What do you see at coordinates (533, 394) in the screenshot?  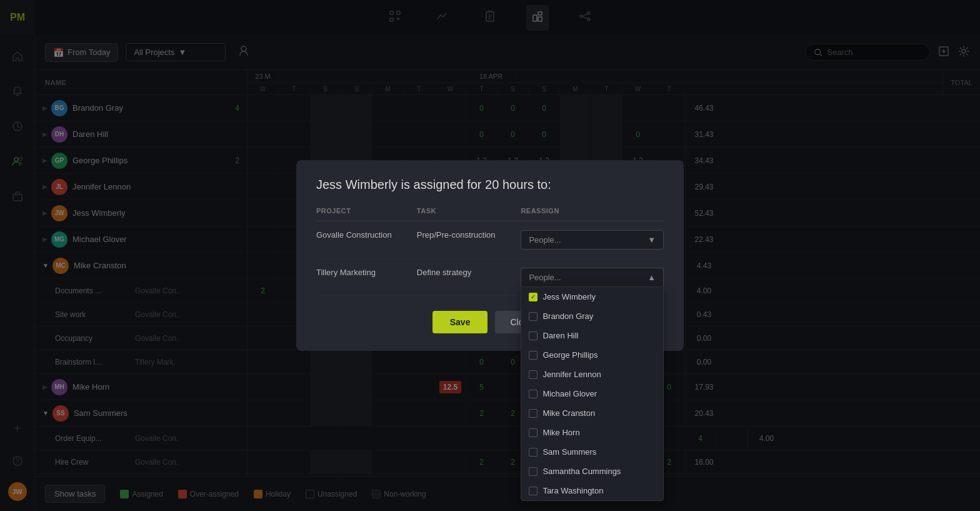 I see `checkbox-michael` at bounding box center [533, 394].